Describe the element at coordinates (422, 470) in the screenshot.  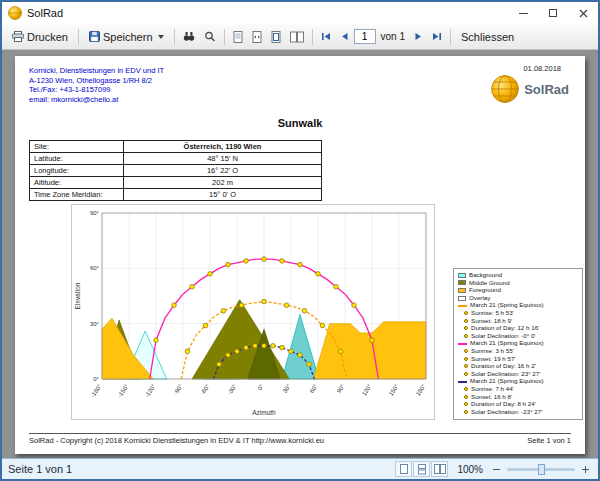
I see `continuous-view-icon` at that location.